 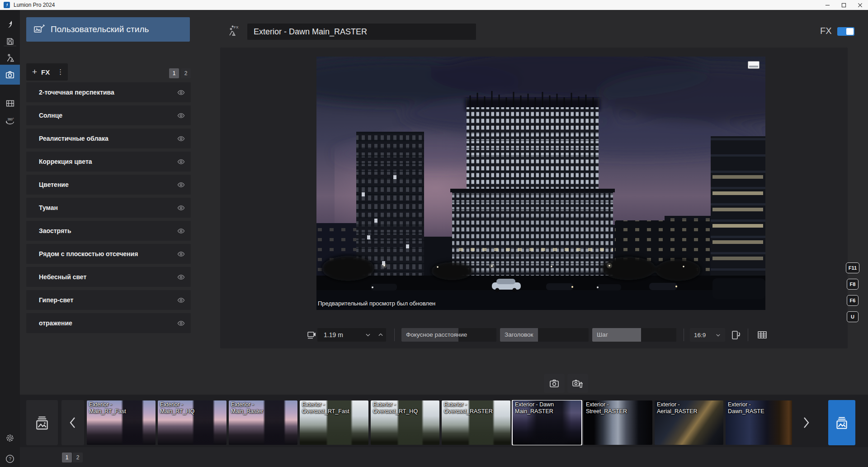 I want to click on thumbnail-exterior-main-raster: Exterior -Main_Raster, so click(x=263, y=423).